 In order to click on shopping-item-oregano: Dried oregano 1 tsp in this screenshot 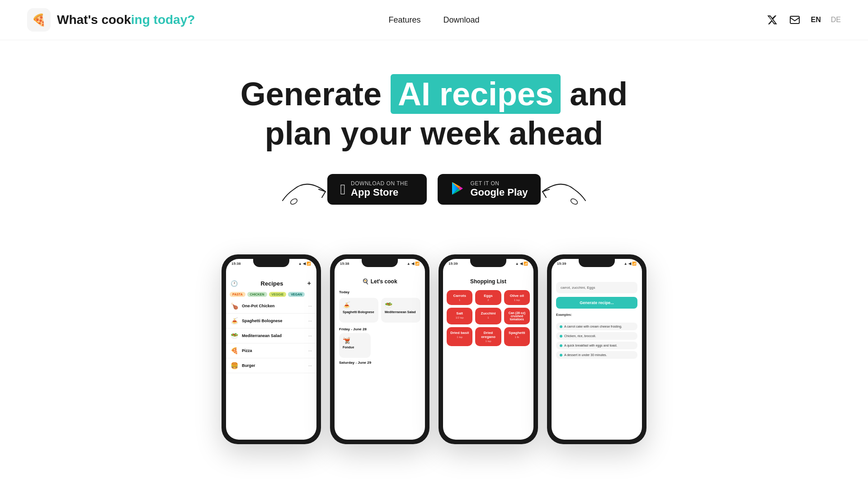, I will do `click(488, 337)`.